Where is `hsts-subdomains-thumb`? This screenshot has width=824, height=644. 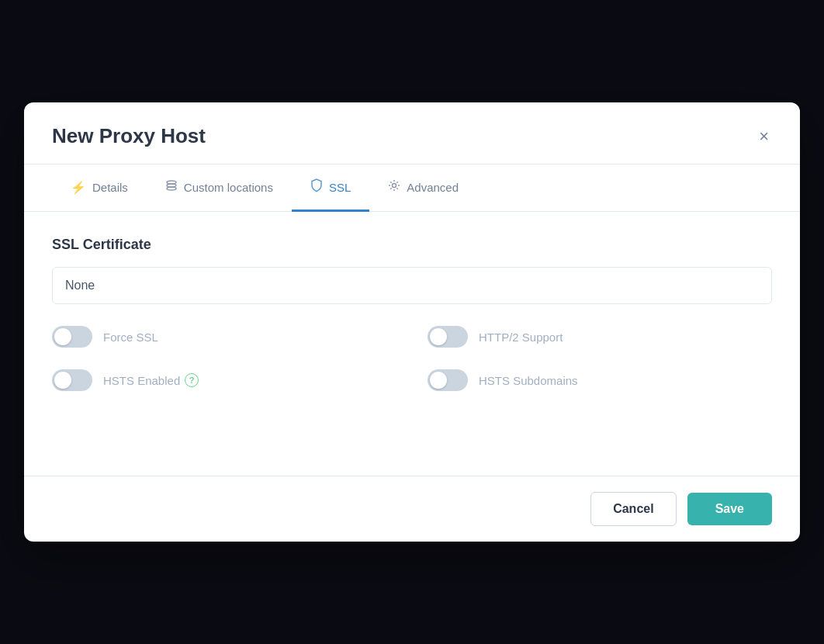 hsts-subdomains-thumb is located at coordinates (438, 380).